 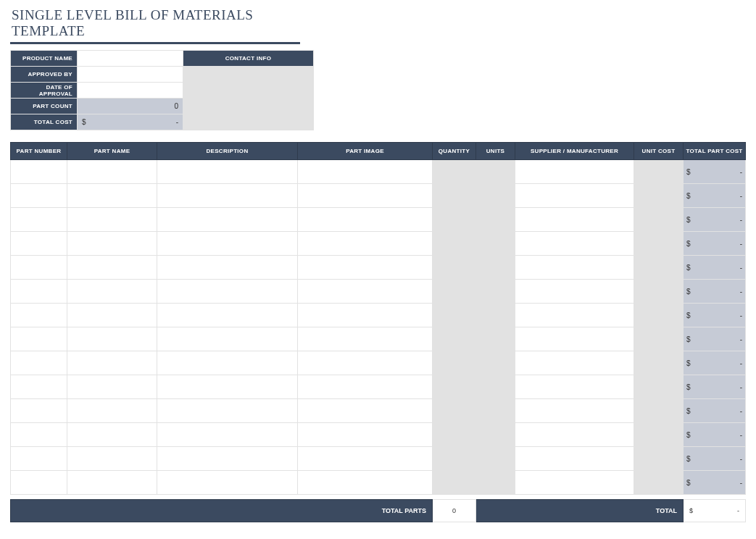 I want to click on approved-by-field, so click(x=130, y=75).